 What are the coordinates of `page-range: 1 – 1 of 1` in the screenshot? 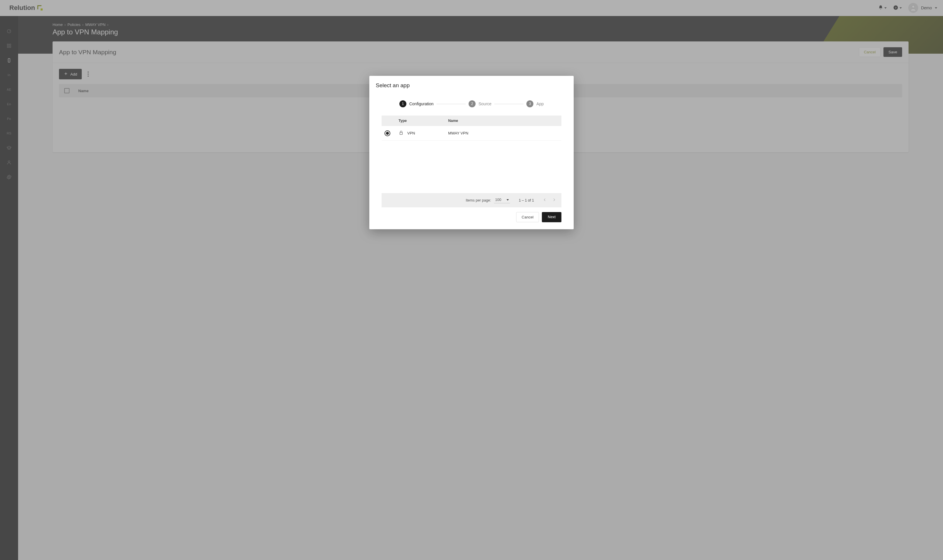 It's located at (526, 200).